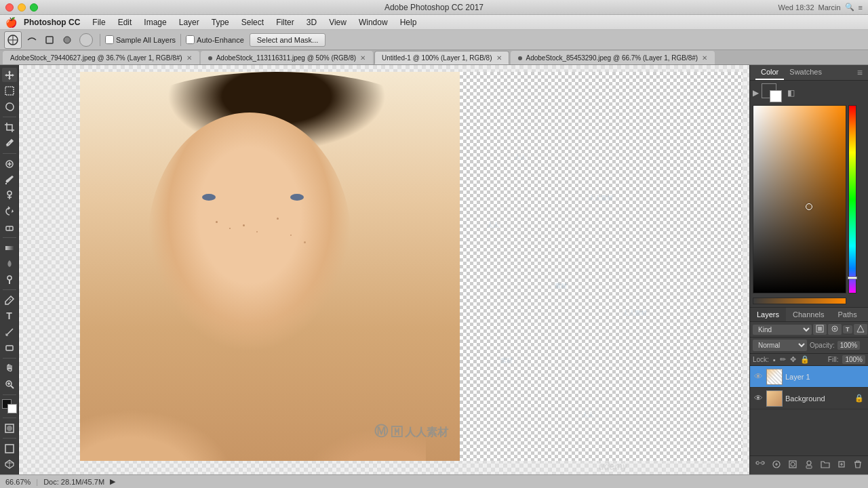 The width and height of the screenshot is (868, 488). What do you see at coordinates (774, 360) in the screenshot?
I see `lock-transparent-icon: ▪` at bounding box center [774, 360].